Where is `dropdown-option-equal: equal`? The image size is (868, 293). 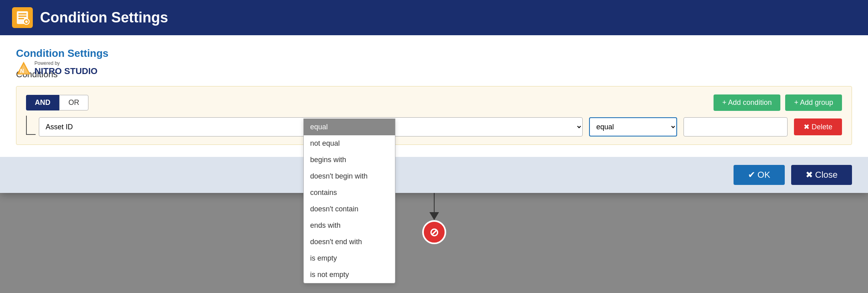 dropdown-option-equal: equal is located at coordinates (349, 127).